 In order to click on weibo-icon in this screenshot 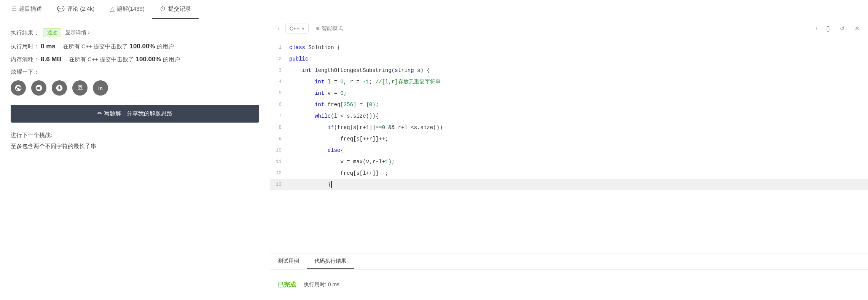, I will do `click(39, 88)`.